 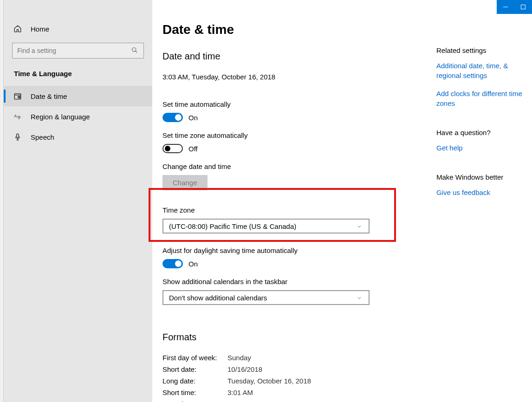 What do you see at coordinates (483, 77) in the screenshot?
I see `related-settings-block: Related settings Additional date, time, …` at bounding box center [483, 77].